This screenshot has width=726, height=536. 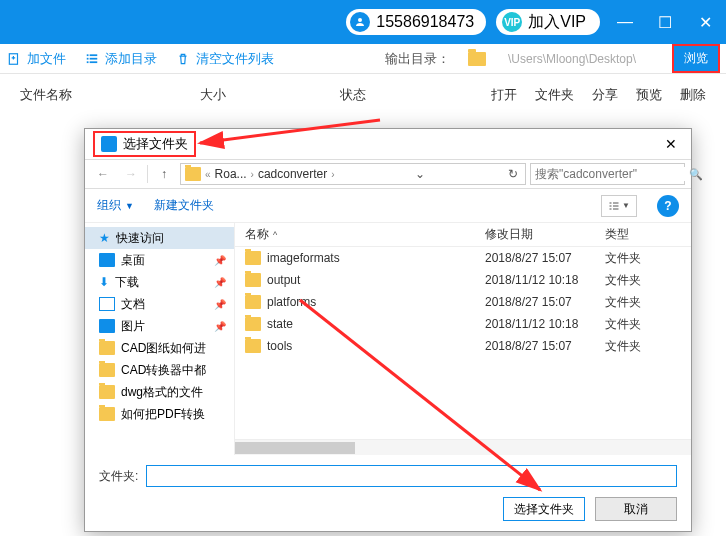 What do you see at coordinates (610, 174) in the screenshot?
I see `search-input` at bounding box center [610, 174].